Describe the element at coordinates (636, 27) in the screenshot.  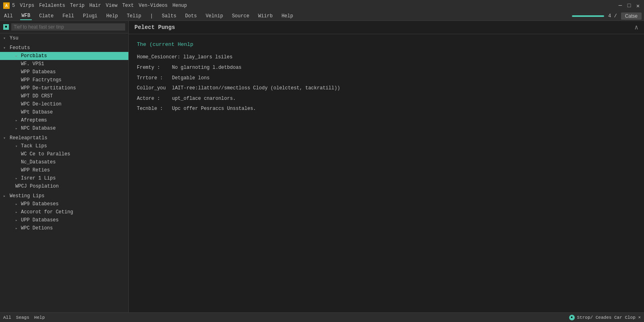
I see `content-close-button: ∧` at that location.